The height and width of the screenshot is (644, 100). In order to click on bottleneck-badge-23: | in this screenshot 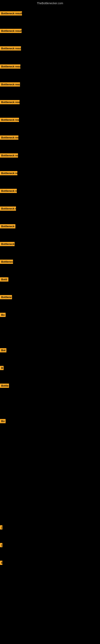, I will do `click(1, 528)`.